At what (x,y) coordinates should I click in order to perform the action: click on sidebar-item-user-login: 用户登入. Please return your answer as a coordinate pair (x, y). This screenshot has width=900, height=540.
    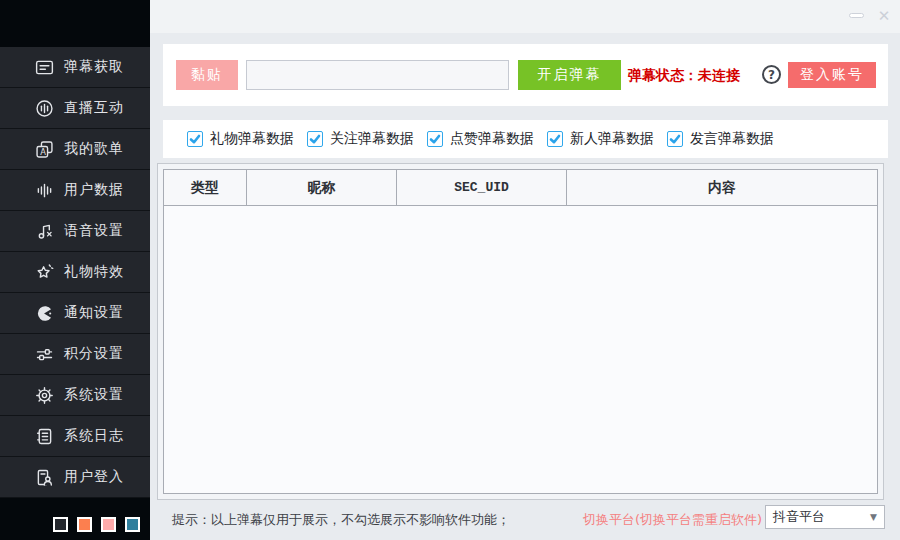
    Looking at the image, I should click on (75, 478).